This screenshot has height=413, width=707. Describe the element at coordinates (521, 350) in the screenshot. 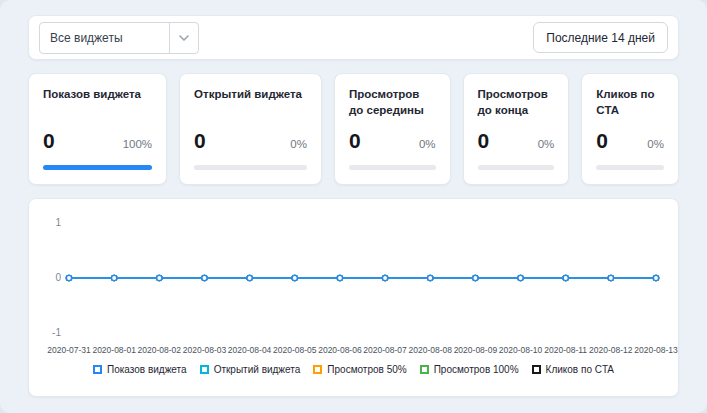

I see `svg-text: 2020-08-10` at that location.